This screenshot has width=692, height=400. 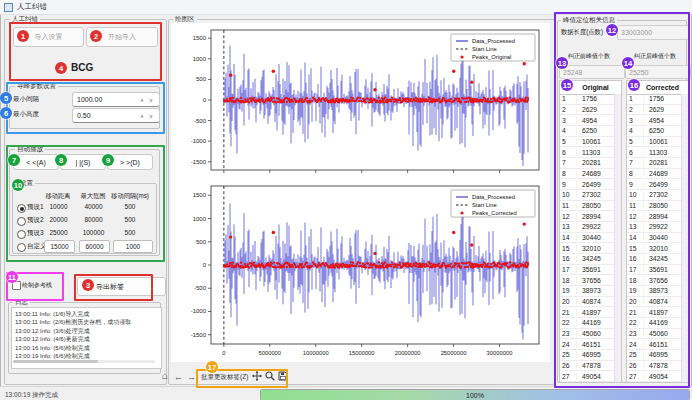 What do you see at coordinates (592, 72) in the screenshot?
I see `peaks-before-field: 25248` at bounding box center [592, 72].